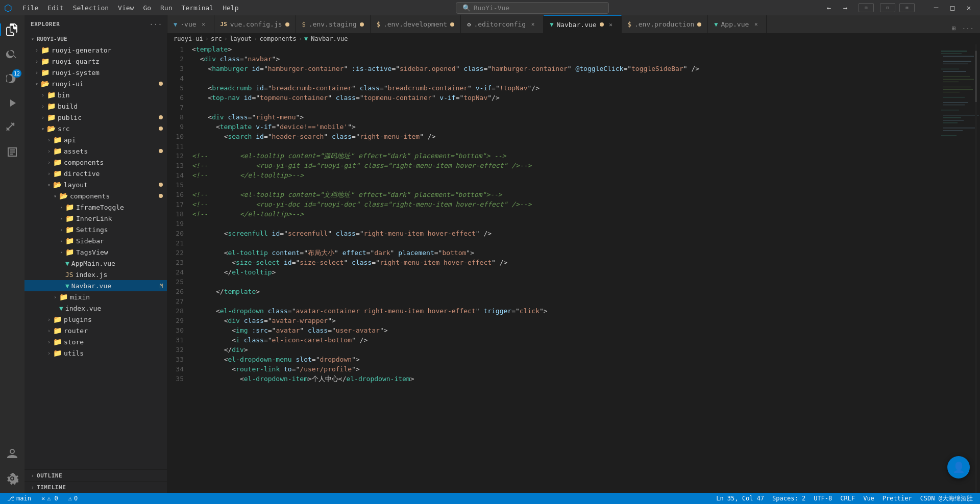 This screenshot has height=504, width=980. I want to click on tab-env-staging: $ .env.staging, so click(333, 24).